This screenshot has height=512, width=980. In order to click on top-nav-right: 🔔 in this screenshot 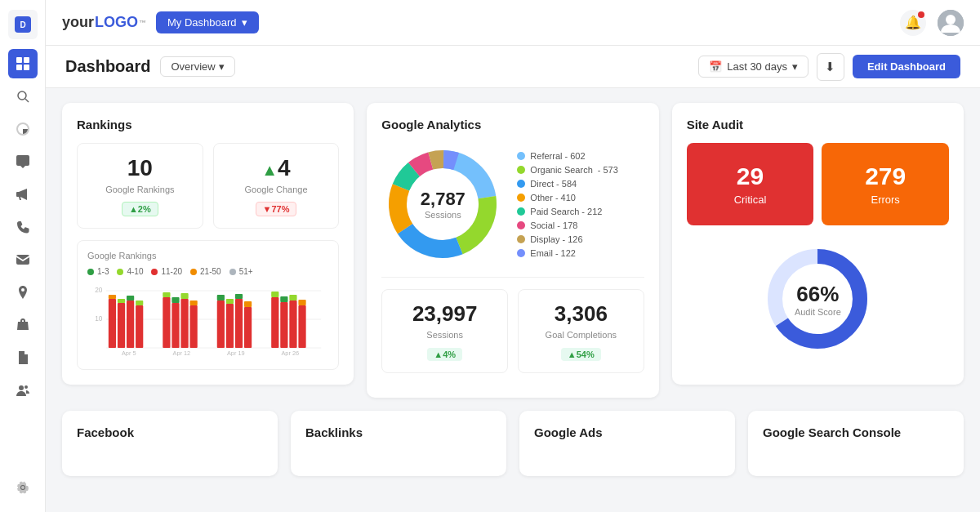, I will do `click(932, 23)`.